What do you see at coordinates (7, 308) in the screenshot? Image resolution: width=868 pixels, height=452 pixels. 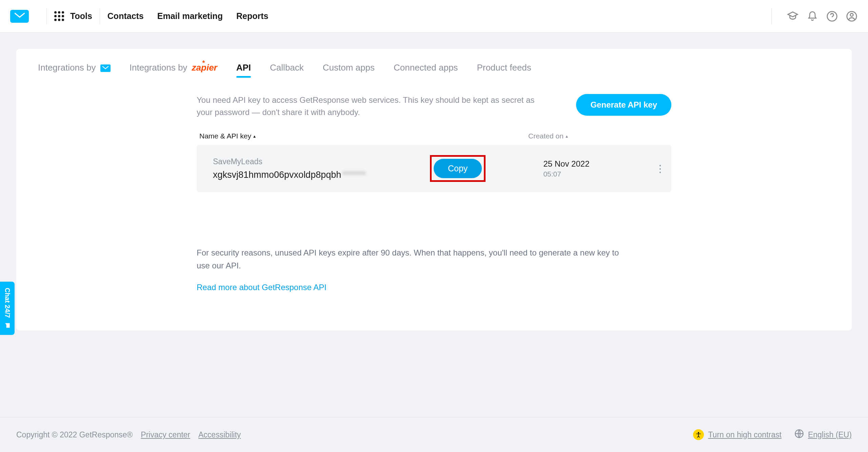 I see `chat-tab: Chat 24/7` at bounding box center [7, 308].